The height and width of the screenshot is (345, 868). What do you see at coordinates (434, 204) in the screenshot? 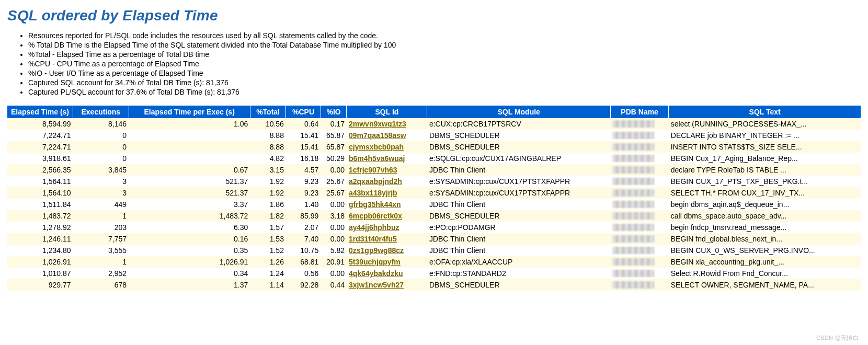
I see `table-row: 1,511.844493.371.861.400.00gfrbg35hk44xn…` at bounding box center [434, 204].